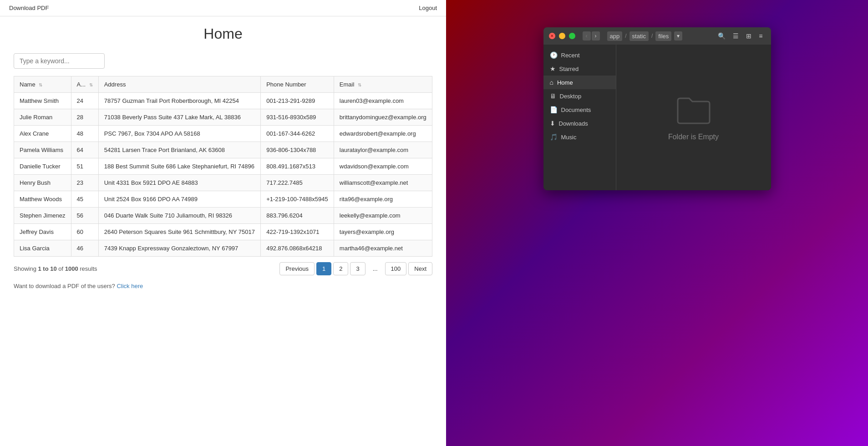  What do you see at coordinates (383, 232) in the screenshot?
I see `cell-email: tayers@example.org` at bounding box center [383, 232].